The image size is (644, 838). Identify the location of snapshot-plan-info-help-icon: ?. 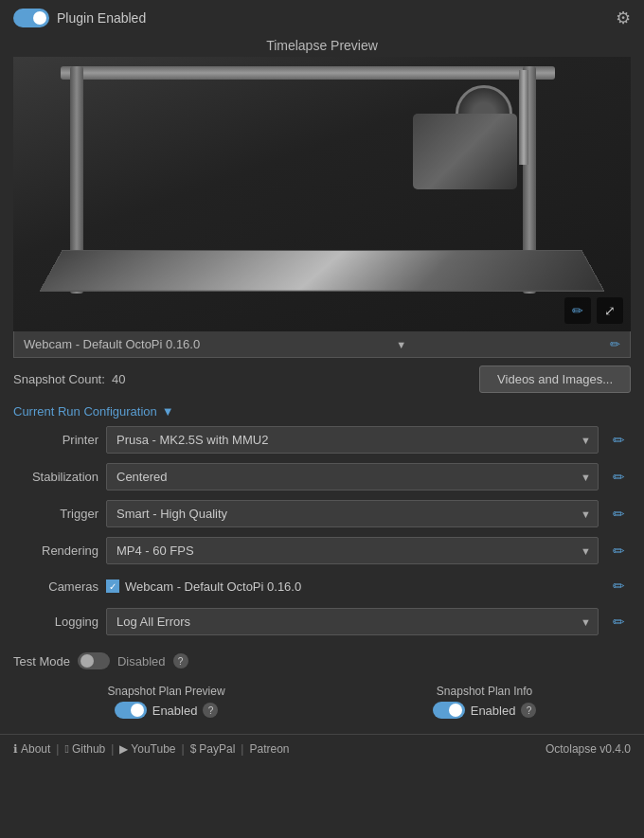
(528, 710).